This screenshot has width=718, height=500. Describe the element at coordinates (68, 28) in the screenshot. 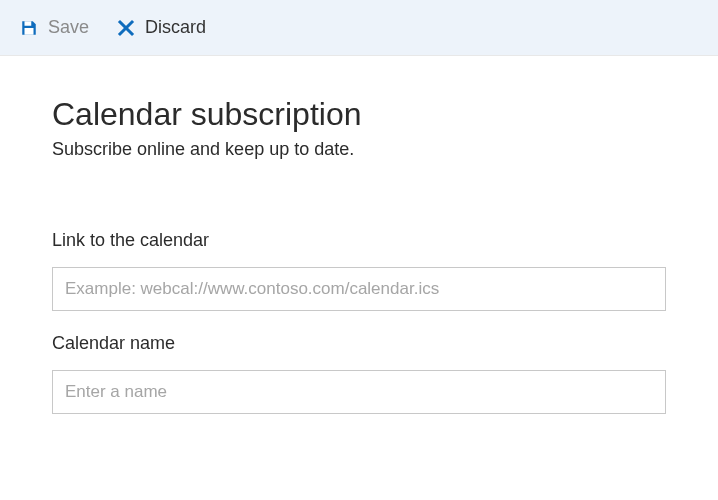

I see `save-label: Save` at that location.